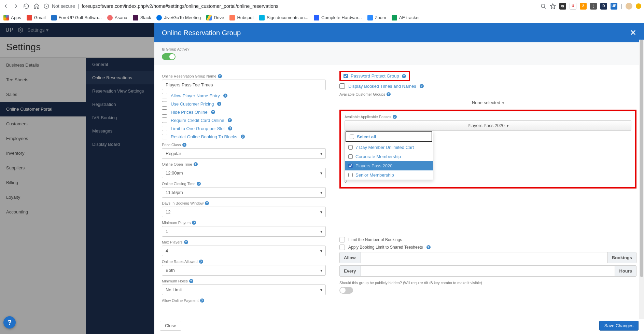 This screenshot has height=334, width=644. Describe the element at coordinates (43, 139) in the screenshot. I see `nav-employees: Employees` at that location.